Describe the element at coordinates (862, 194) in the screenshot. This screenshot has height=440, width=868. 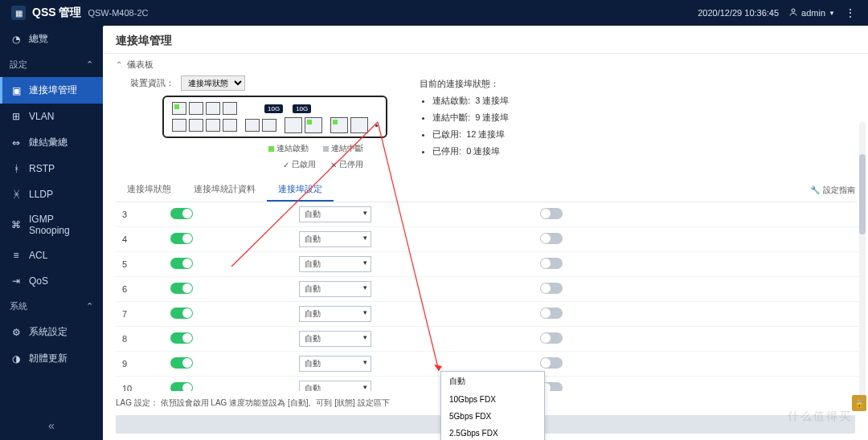
I see `scrollbar-thumb` at that location.